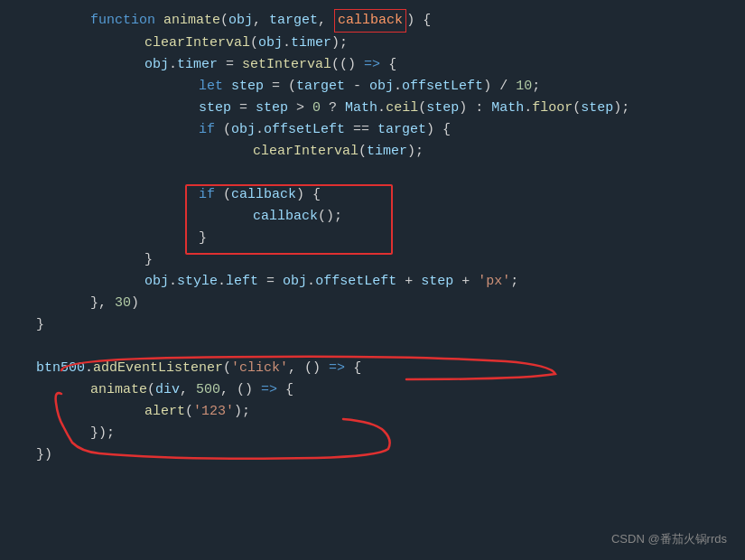  What do you see at coordinates (372, 108) in the screenshot?
I see `code-line-5: step = step > 0 ? Math.ceil(step) : Math…` at bounding box center [372, 108].